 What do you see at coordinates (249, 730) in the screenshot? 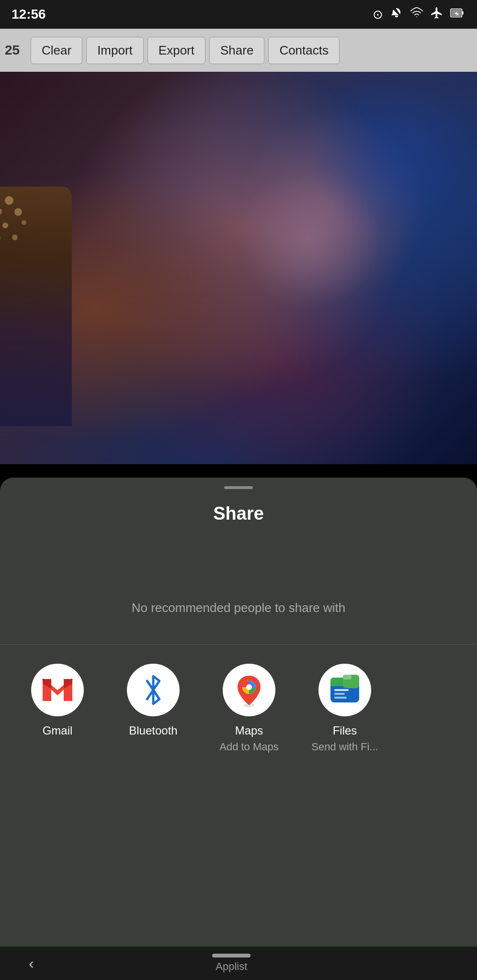
I see `maps-label: Maps` at bounding box center [249, 730].